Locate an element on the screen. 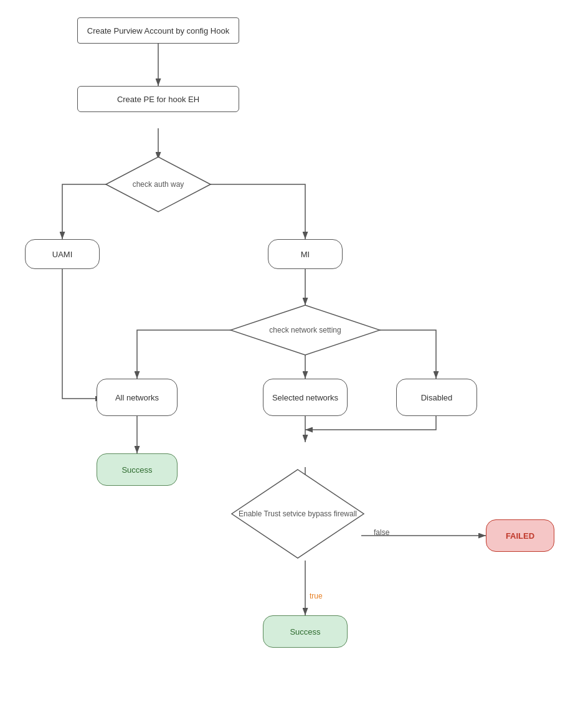 The width and height of the screenshot is (588, 710). all-networks-label: All networks is located at coordinates (137, 397).